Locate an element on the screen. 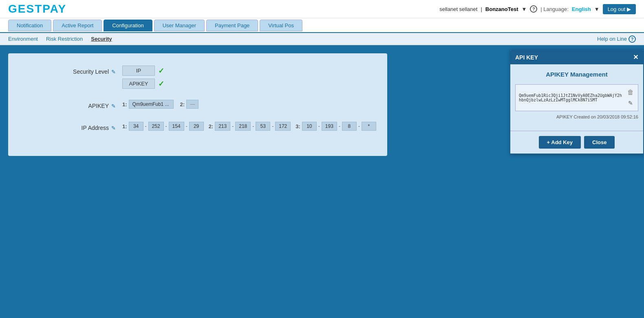 Image resolution: width=644 pixels, height=318 pixels. ip-address-edit-icon: ✎ is located at coordinates (113, 128).